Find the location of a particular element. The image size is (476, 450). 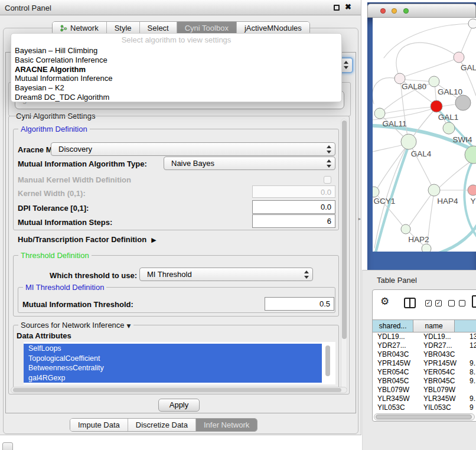

split-columns-icon is located at coordinates (410, 303).